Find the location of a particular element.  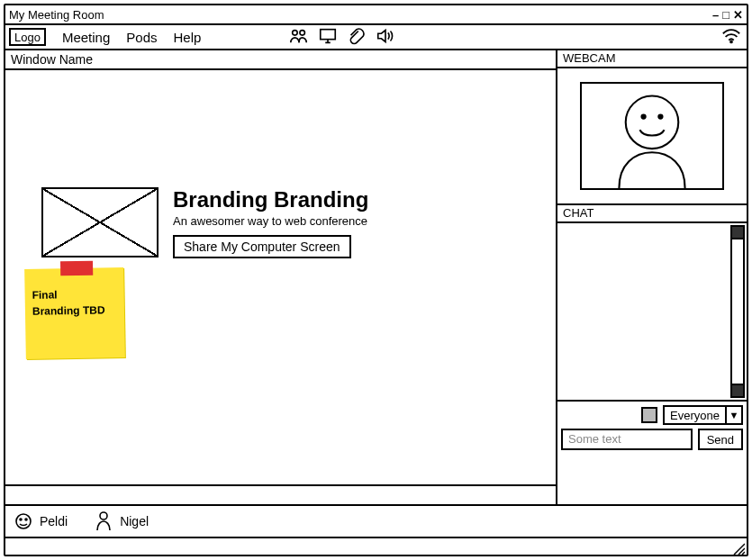

subheadline: An awesomer way to web conference is located at coordinates (270, 221).